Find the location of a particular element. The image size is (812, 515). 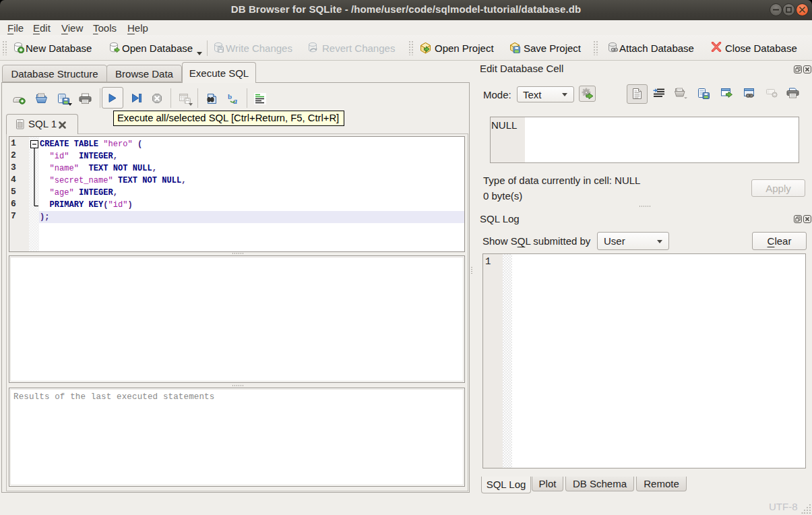

svg-text: b is located at coordinates (230, 97).